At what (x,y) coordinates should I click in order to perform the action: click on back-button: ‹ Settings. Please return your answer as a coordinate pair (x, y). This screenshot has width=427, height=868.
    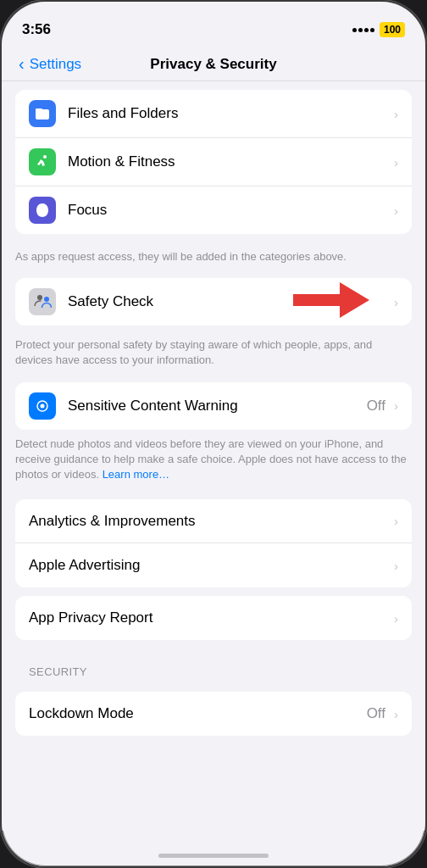
    Looking at the image, I should click on (50, 64).